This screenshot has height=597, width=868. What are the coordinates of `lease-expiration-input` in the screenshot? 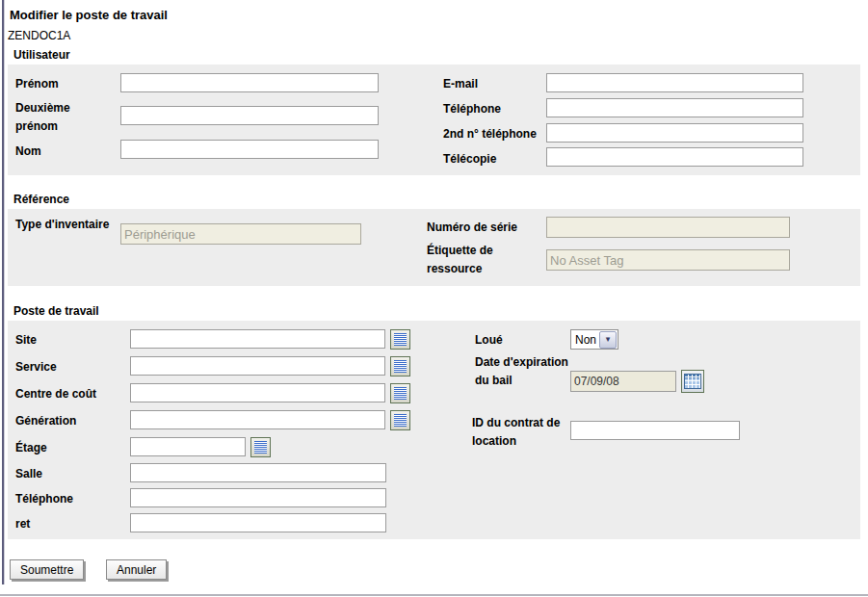 It's located at (623, 381).